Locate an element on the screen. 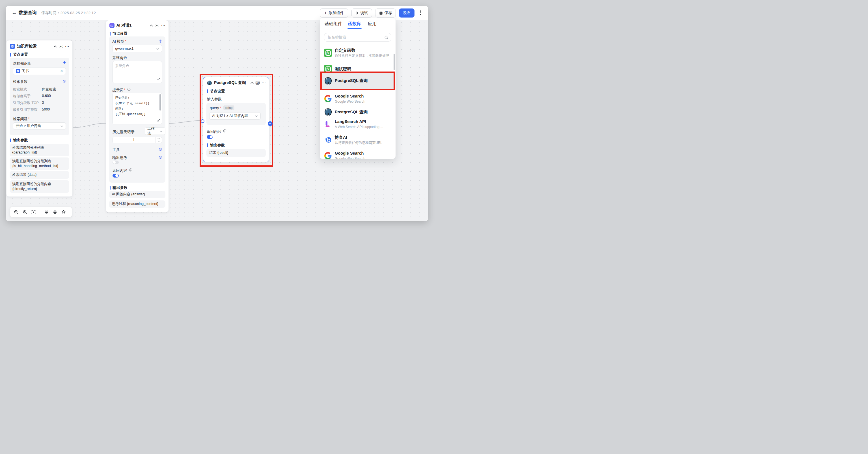  google-icon is located at coordinates (328, 99).